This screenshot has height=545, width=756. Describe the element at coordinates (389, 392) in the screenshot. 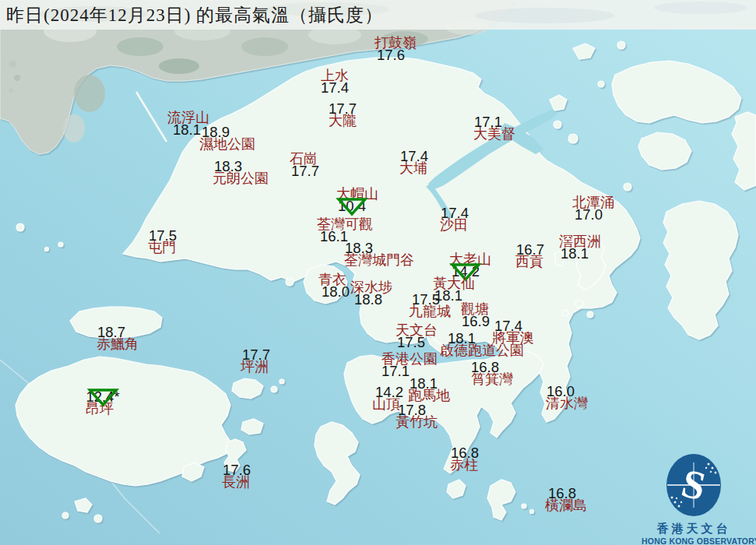

I see `station-value: 14.2` at that location.